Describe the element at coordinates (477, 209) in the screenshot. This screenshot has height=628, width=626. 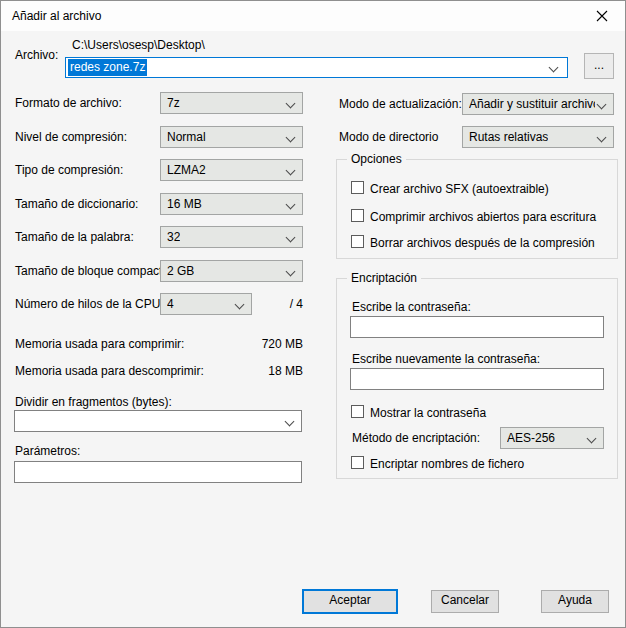
I see `options-group: Opciones Crear archivo SFX (autoextraibl…` at that location.